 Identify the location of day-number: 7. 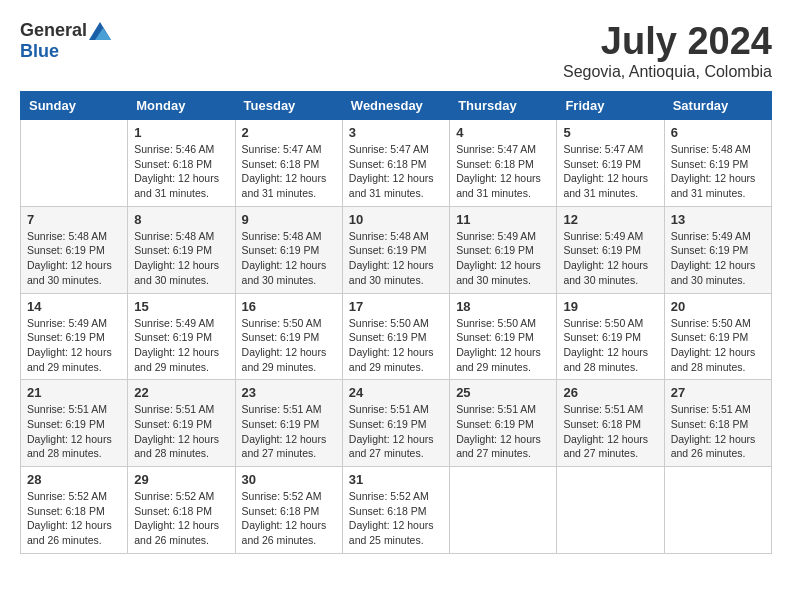
(74, 220).